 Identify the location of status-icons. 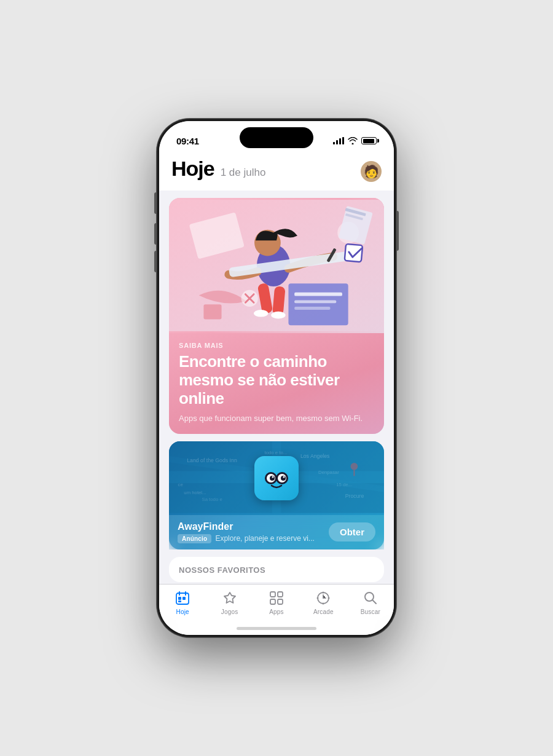
(355, 141).